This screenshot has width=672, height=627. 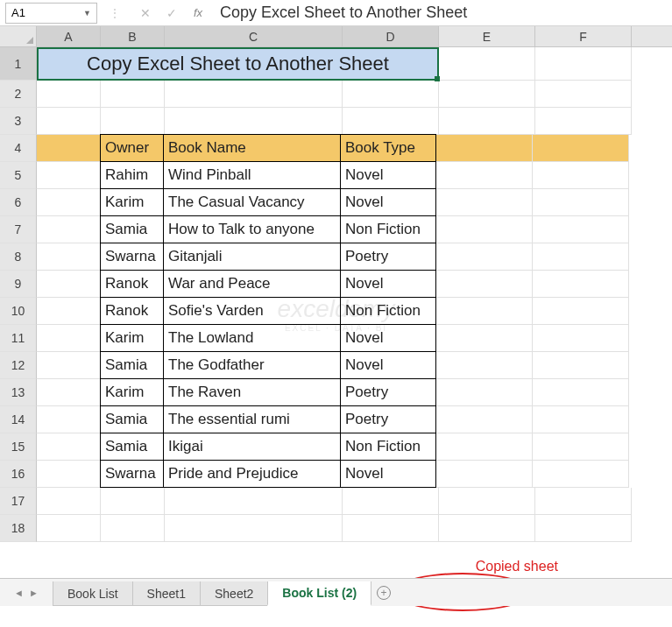 I want to click on chevron-down-icon: ▼, so click(x=88, y=13).